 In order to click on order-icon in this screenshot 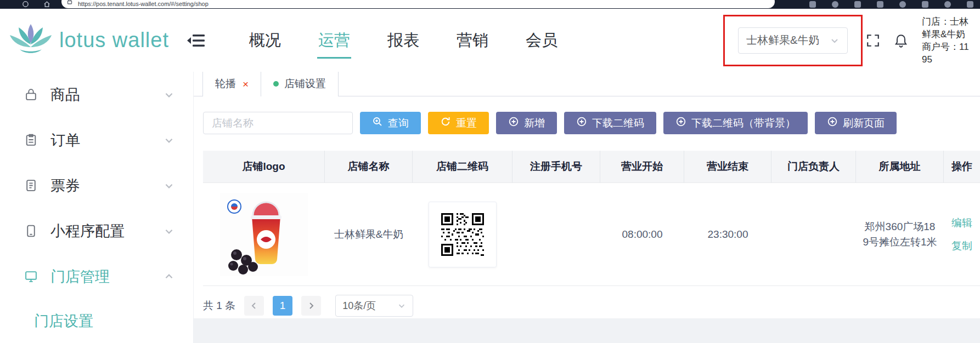, I will do `click(31, 140)`.